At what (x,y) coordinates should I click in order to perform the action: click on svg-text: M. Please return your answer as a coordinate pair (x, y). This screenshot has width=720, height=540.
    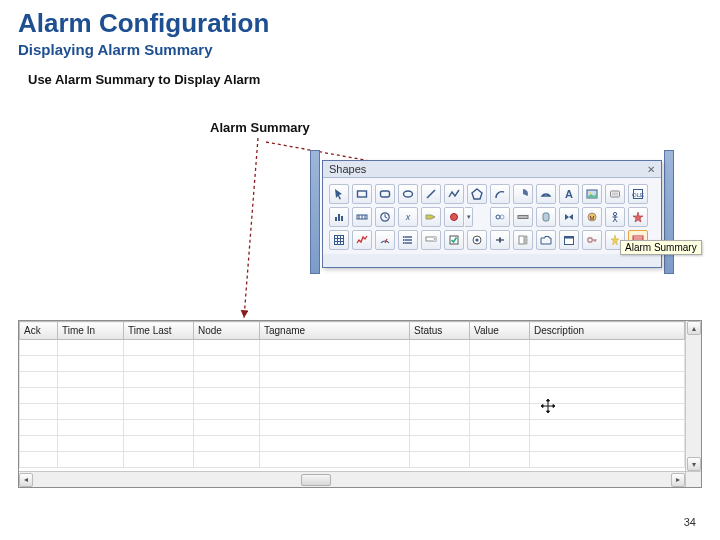
    Looking at the image, I should click on (592, 218).